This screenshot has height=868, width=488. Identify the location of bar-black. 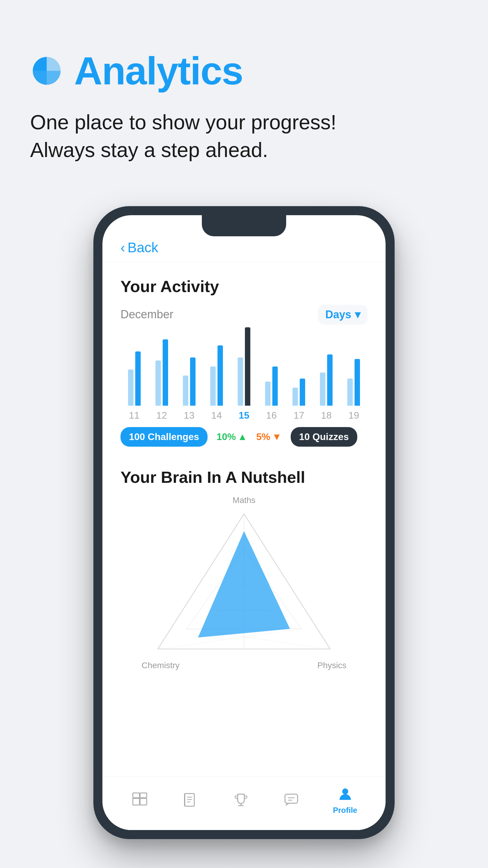
(248, 367).